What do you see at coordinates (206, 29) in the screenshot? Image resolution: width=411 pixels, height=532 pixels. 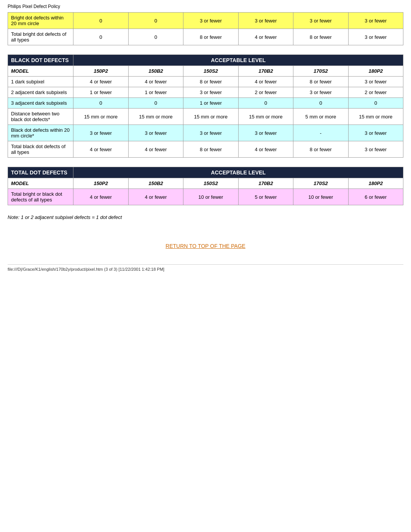 I see `bright-dot-table: Bright dot defects within 20 mm circle00…` at bounding box center [206, 29].